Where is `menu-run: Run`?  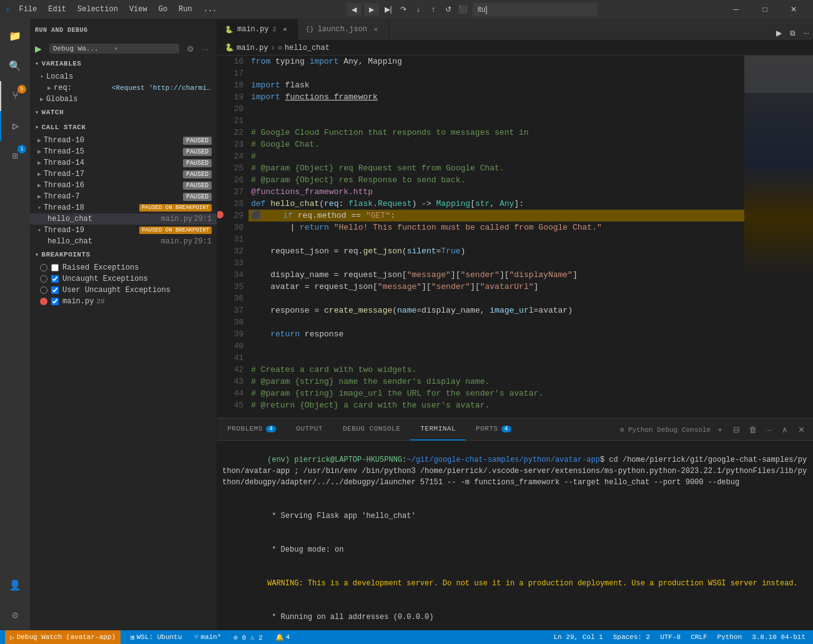 menu-run: Run is located at coordinates (185, 9).